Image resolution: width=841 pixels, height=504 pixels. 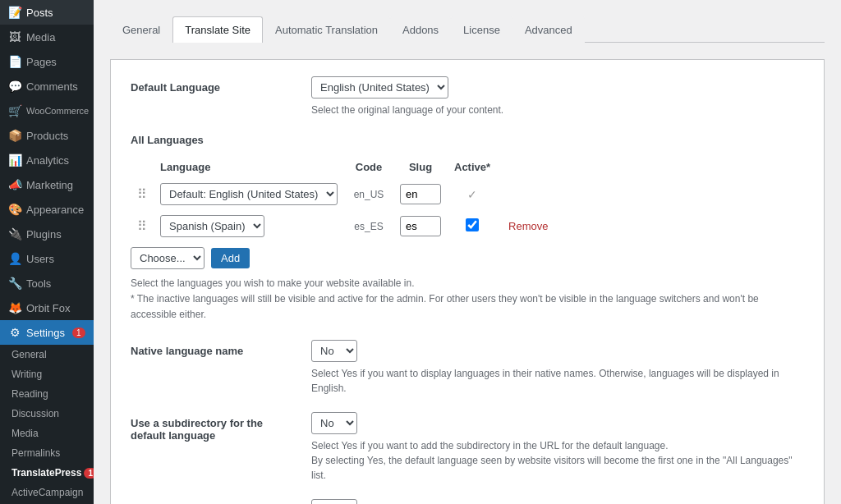 I want to click on subdirectory-label: Use a subdirectory for the default langu…, so click(x=213, y=427).